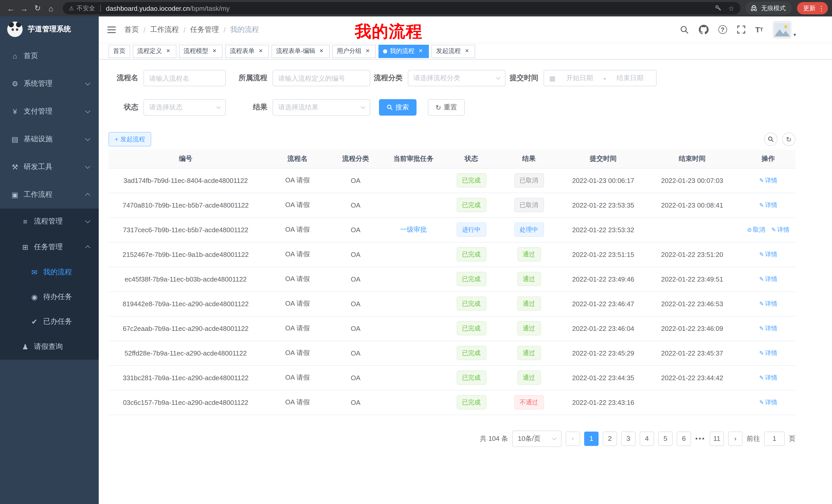 The image size is (832, 504). I want to click on detail-label: 详情, so click(771, 377).